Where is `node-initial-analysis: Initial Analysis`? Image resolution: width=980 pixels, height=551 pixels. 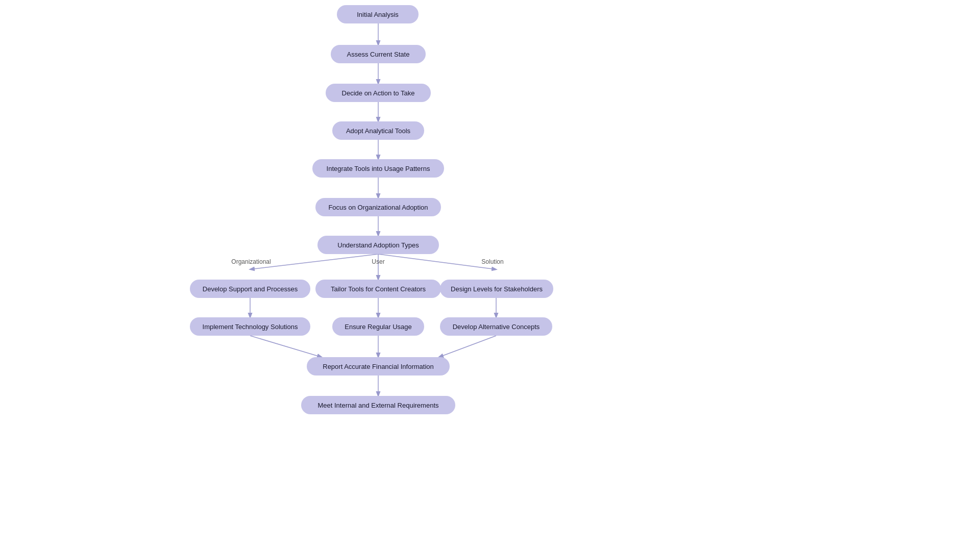 node-initial-analysis: Initial Analysis is located at coordinates (378, 14).